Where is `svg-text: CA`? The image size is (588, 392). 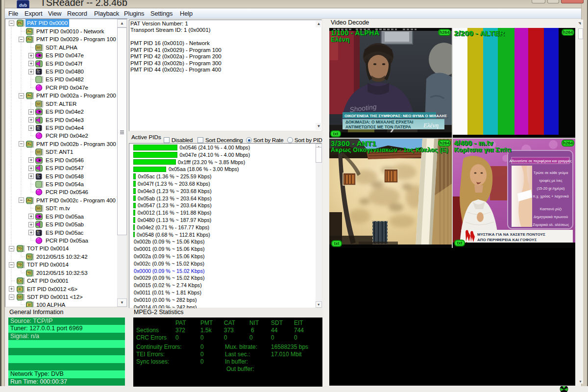 svg-text: CA is located at coordinates (20, 281).